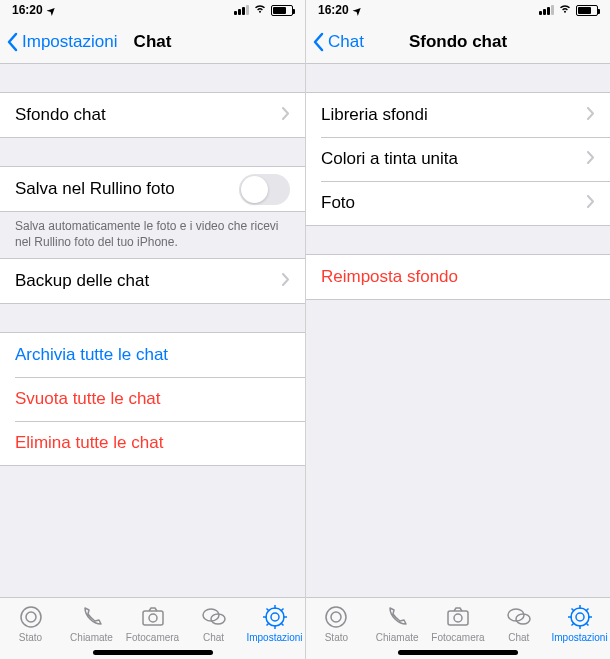 The width and height of the screenshot is (610, 659). Describe the element at coordinates (152, 42) in the screenshot. I see `nav-bar: Impostazioni Chat` at that location.